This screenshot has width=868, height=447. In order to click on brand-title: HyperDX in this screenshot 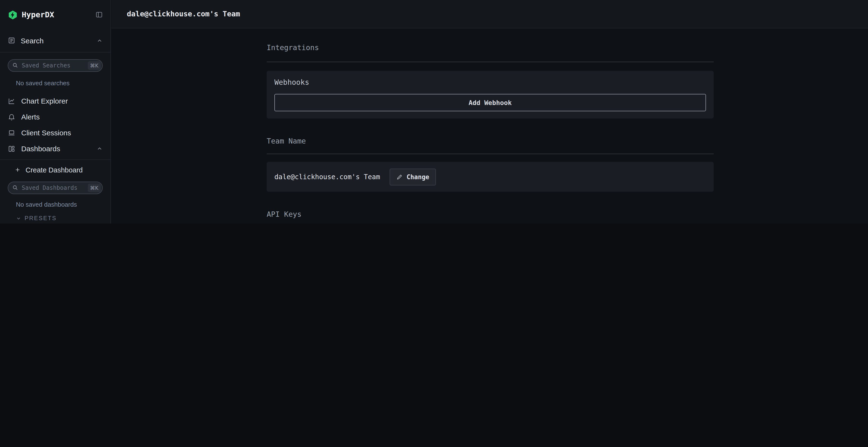, I will do `click(57, 15)`.